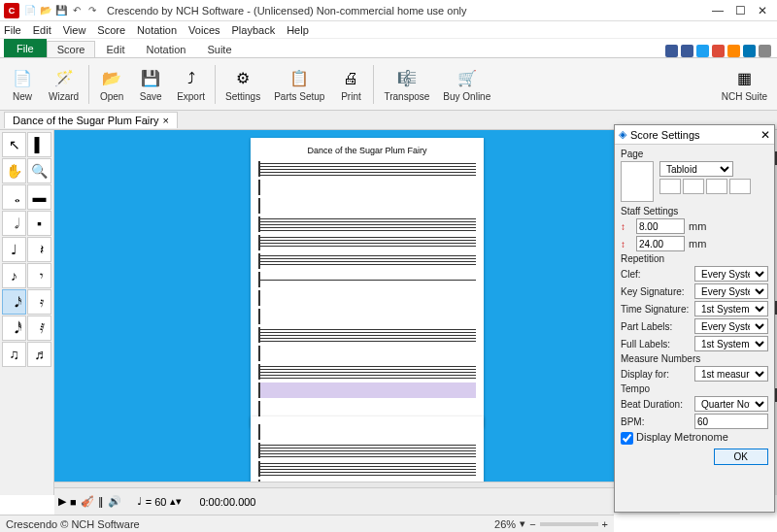 This screenshot has height=532, width=777. Describe the element at coordinates (243, 84) in the screenshot. I see `settings-button: ⚙Settings` at that location.